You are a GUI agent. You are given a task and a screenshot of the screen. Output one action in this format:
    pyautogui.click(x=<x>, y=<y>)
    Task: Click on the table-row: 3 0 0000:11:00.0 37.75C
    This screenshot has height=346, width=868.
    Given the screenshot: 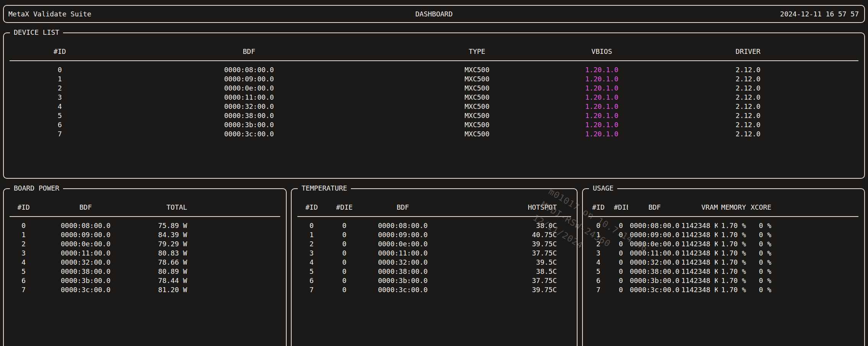 What is the action you would take?
    pyautogui.click(x=434, y=253)
    